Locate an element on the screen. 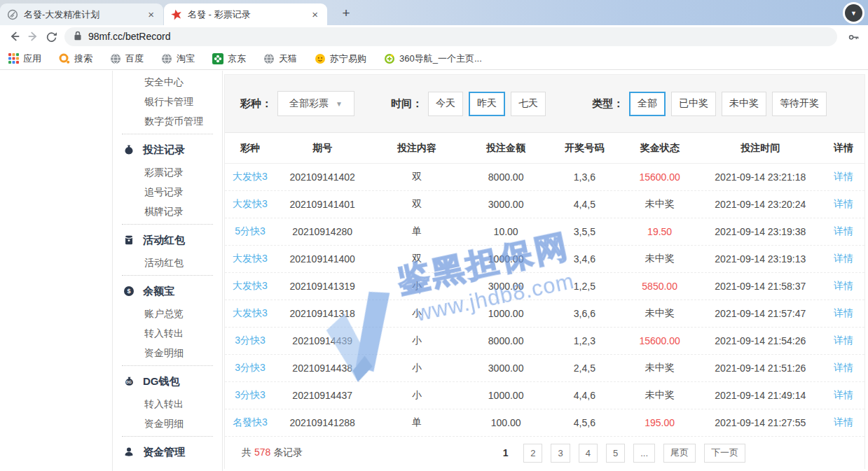 Image resolution: width=868 pixels, height=471 pixels. bet-content: 双 is located at coordinates (418, 259).